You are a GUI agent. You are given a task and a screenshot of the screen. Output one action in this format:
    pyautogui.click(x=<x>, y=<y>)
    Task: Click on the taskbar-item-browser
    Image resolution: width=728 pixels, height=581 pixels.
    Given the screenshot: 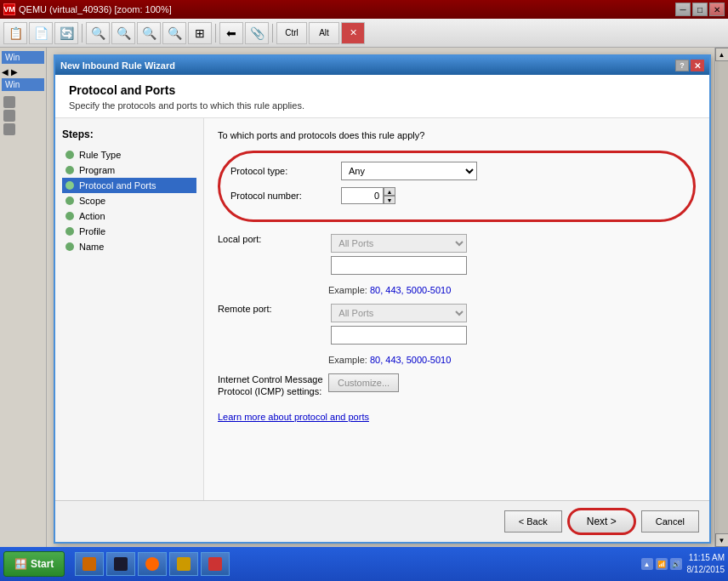 What is the action you would take?
    pyautogui.click(x=152, y=564)
    